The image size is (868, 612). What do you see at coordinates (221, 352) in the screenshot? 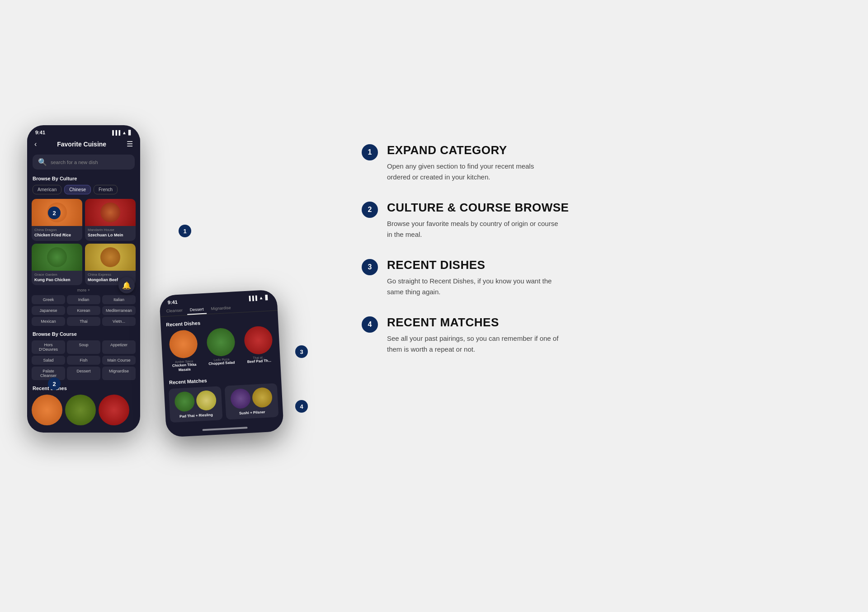
I see `recent-dishes-row: Amber Spice Chicken Tikka Masala Ledo Pi…` at bounding box center [221, 352].